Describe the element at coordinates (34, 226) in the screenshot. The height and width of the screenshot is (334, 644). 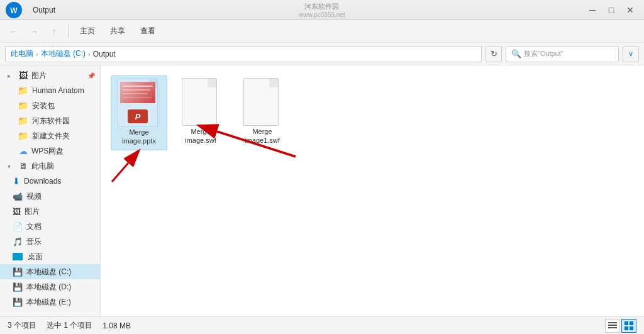
I see `sidebar-label-documents: 文档` at that location.